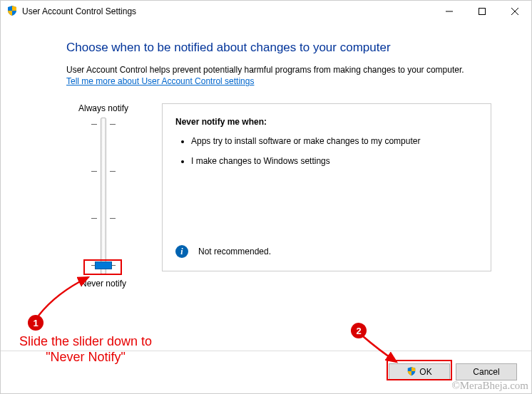 This screenshot has width=532, height=394. What do you see at coordinates (359, 331) in the screenshot?
I see `annotation-circle-2: 2` at bounding box center [359, 331].